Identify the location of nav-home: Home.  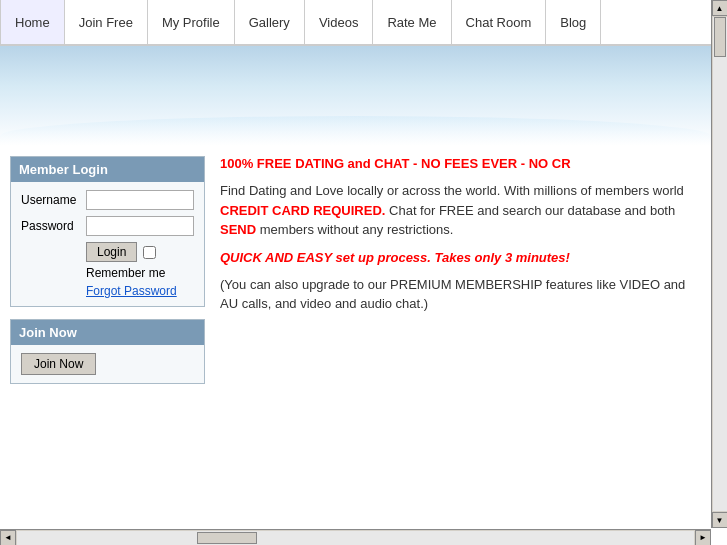
(32, 22).